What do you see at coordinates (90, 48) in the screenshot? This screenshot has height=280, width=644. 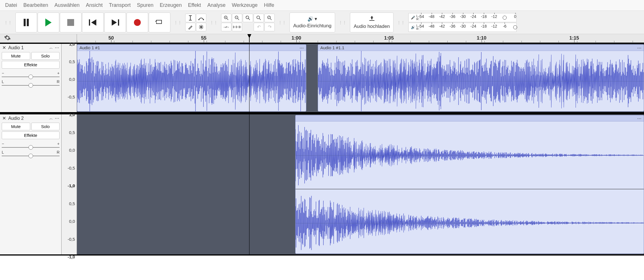 I see `clip-name: Audio 1 #1` at bounding box center [90, 48].